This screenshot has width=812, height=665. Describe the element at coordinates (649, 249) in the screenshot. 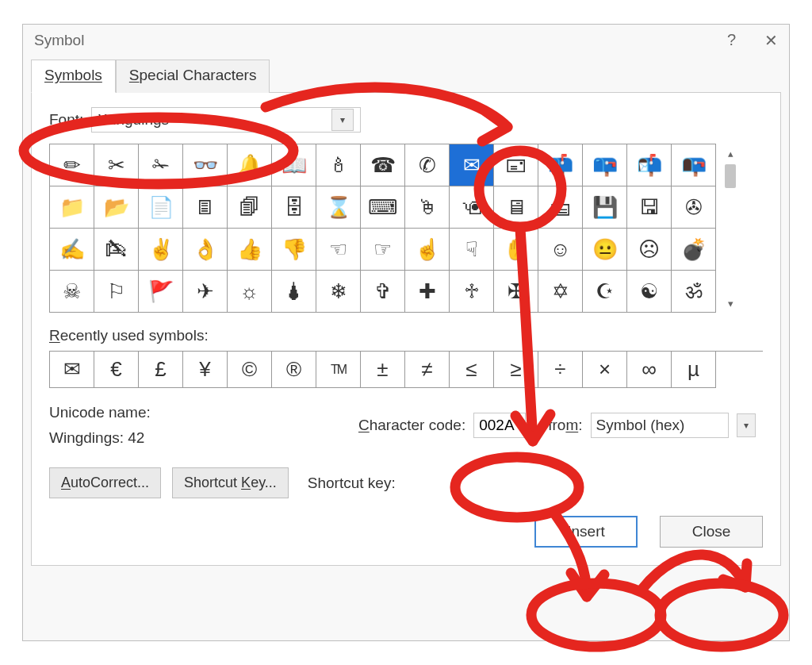

I see `frown-icon: ☹` at that location.